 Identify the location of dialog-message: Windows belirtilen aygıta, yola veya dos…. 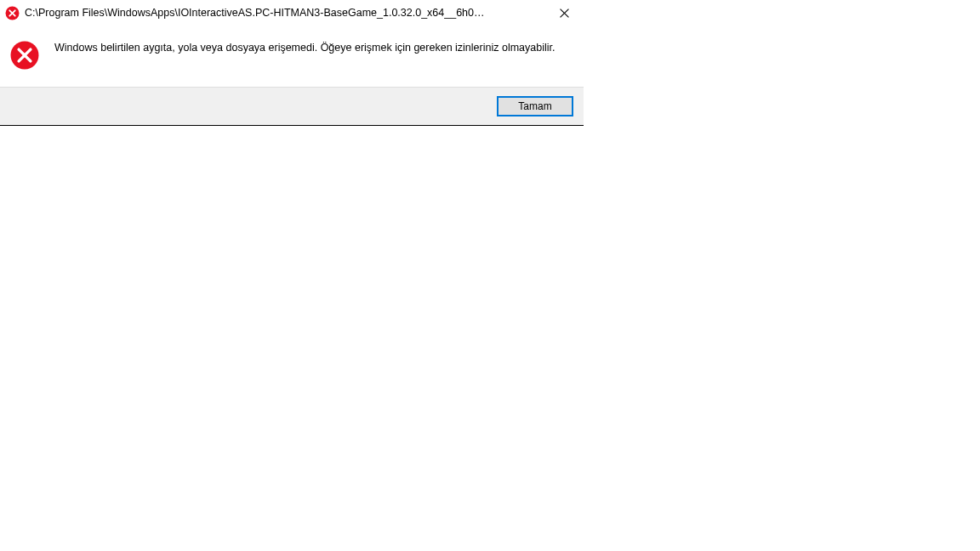
(305, 48).